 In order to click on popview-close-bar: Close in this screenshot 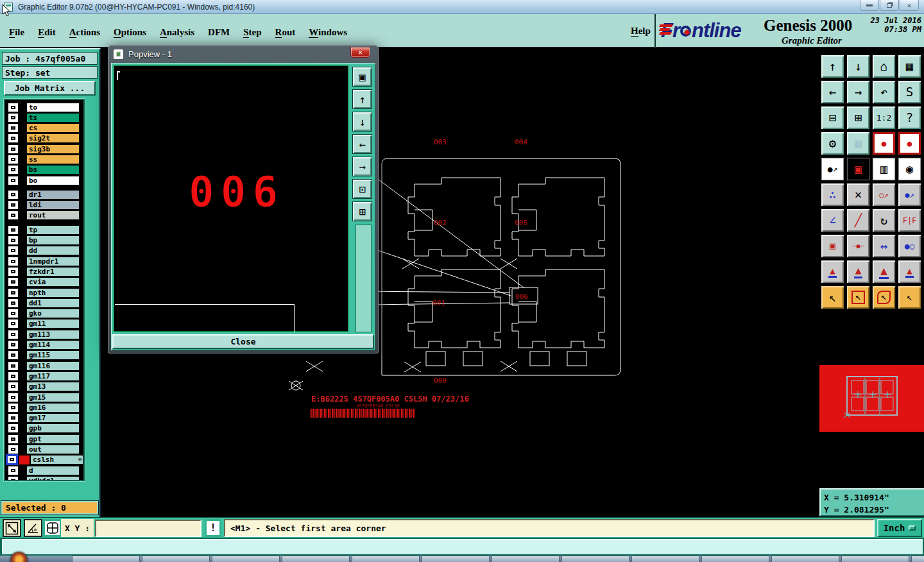, I will do `click(243, 341)`.